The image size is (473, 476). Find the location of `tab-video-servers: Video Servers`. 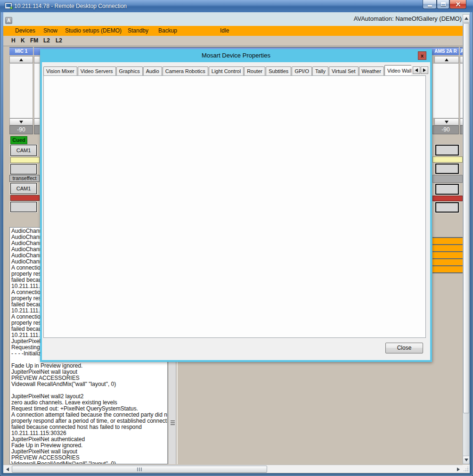

tab-video-servers: Video Servers is located at coordinates (97, 71).